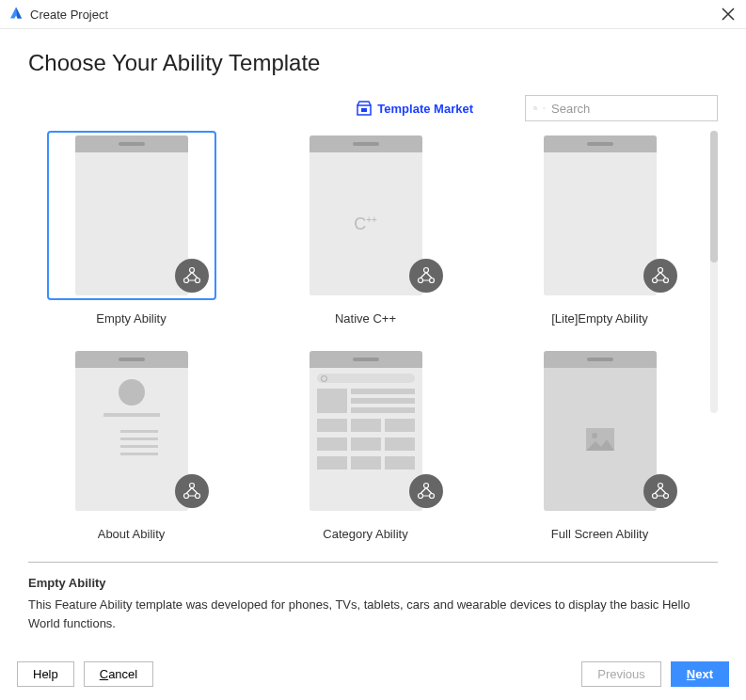 This screenshot has height=700, width=746. What do you see at coordinates (373, 674) in the screenshot?
I see `footer: Help Cancel Previous Next` at bounding box center [373, 674].